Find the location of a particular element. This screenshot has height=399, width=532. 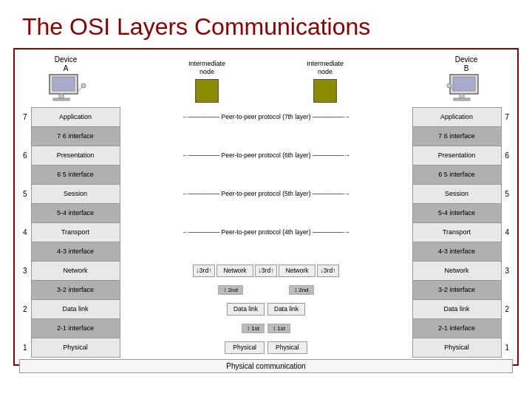

interface-21-left: 2-1 interface is located at coordinates (75, 329).